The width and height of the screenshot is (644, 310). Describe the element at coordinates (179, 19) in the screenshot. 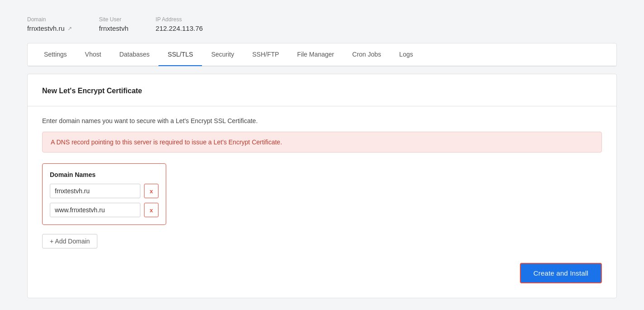

I see `ip-address-label: IP Address` at that location.